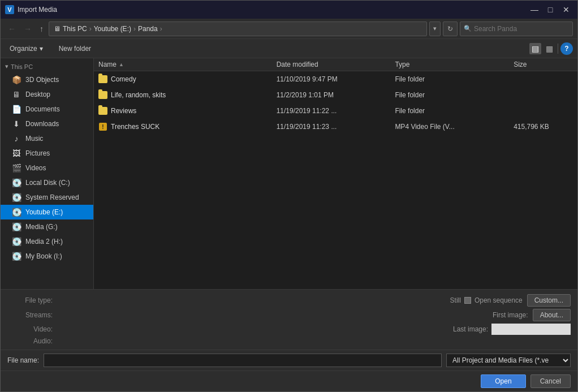 Image resolution: width=578 pixels, height=392 pixels. What do you see at coordinates (47, 212) in the screenshot?
I see `sidebar-item-youtube: 💽 Youtube (E:)` at bounding box center [47, 212].